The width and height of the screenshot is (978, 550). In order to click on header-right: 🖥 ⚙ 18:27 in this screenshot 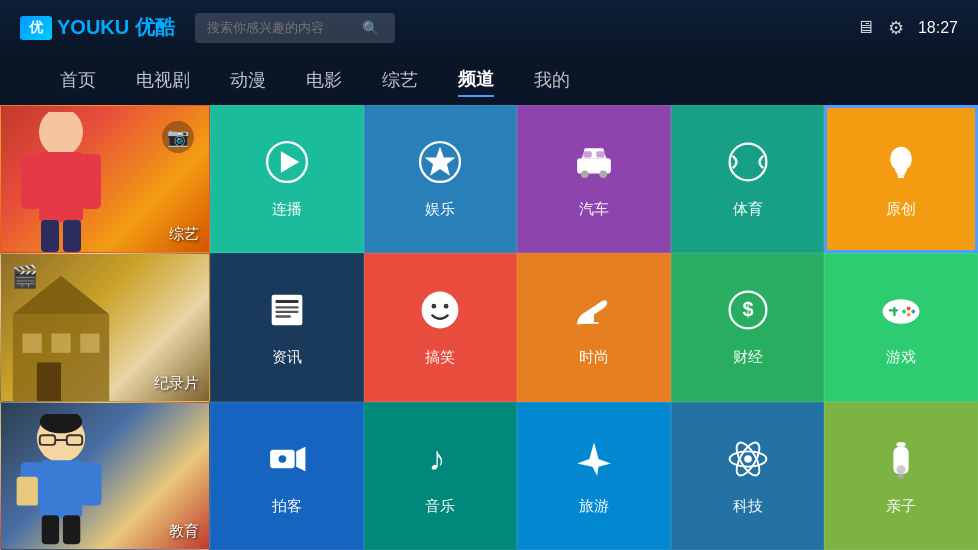, I will do `click(907, 28)`.